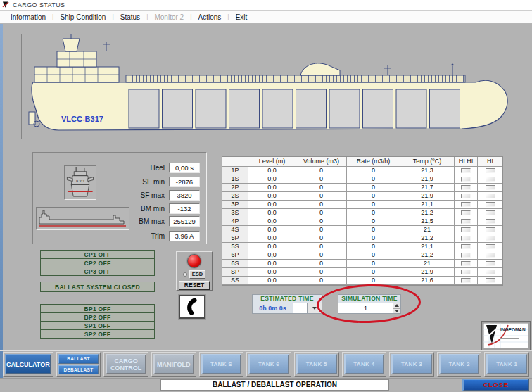 This screenshot has height=392, width=532. What do you see at coordinates (274, 385) in the screenshot?
I see `operation-status-text: BALLAST / DEBALLAST OPERATION` at bounding box center [274, 385].